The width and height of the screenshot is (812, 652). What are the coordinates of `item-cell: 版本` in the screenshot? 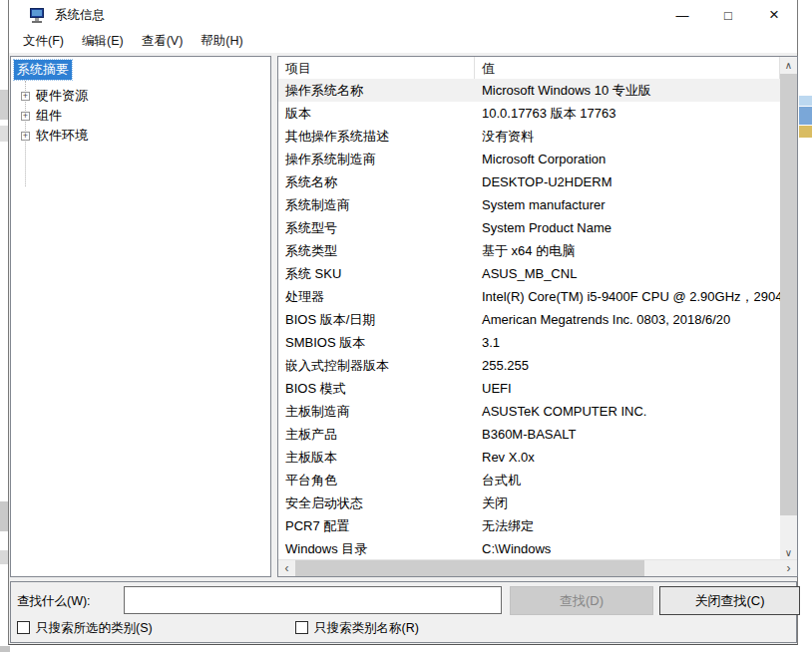 It's located at (377, 114).